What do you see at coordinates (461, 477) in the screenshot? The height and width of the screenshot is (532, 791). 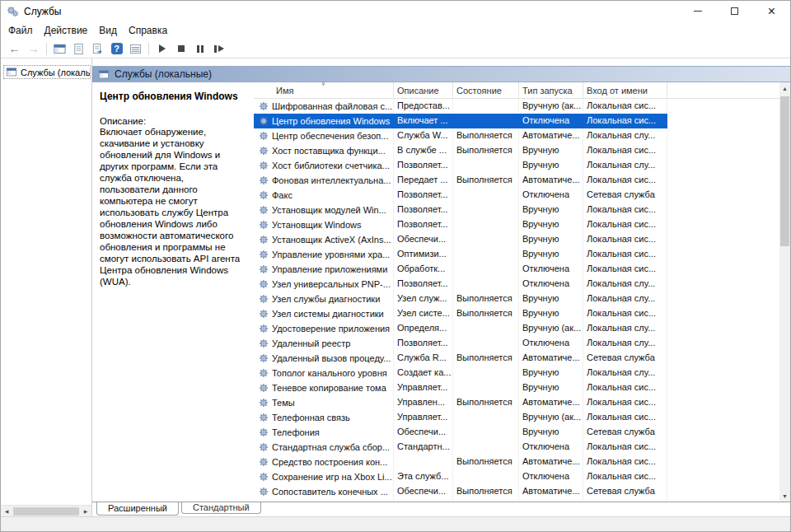 I see `table-row: Сохранение игр на Xbox Li...Эта служб...…` at bounding box center [461, 477].